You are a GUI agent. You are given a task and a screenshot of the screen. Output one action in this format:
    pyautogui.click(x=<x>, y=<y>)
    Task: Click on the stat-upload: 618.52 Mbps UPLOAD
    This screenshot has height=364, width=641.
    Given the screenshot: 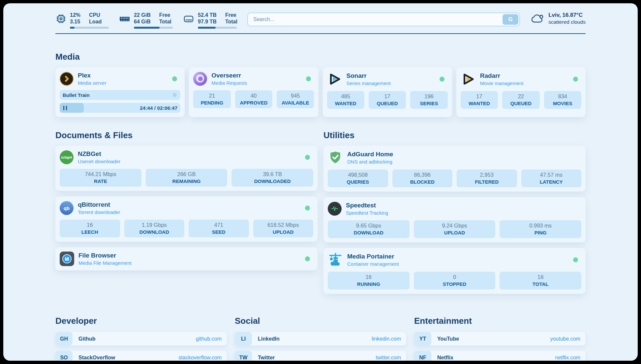 What is the action you would take?
    pyautogui.click(x=284, y=228)
    